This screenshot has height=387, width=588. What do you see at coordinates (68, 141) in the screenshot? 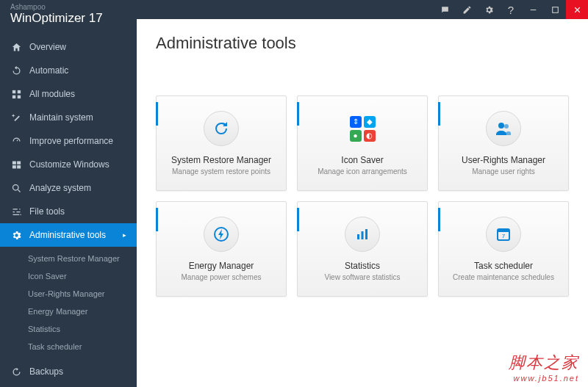
I see `nav-improve: Improve performance` at bounding box center [68, 141].